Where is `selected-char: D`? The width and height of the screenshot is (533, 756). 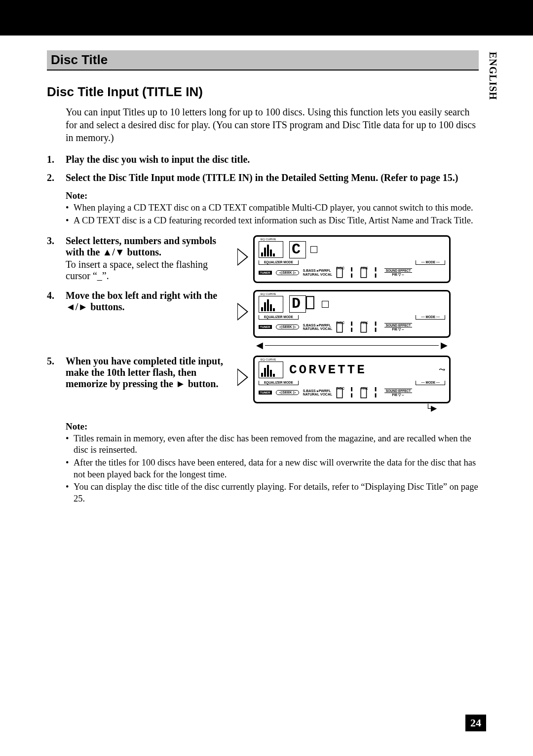 selected-char: D is located at coordinates (298, 304).